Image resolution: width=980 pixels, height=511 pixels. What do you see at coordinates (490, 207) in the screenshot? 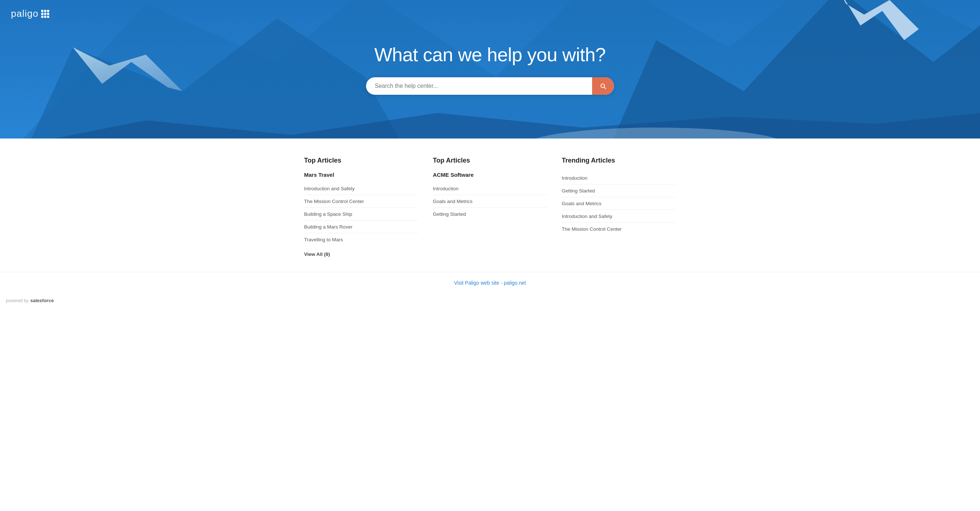
I see `content-columns: Top Articles Mars Travel Introduction an…` at bounding box center [490, 207].